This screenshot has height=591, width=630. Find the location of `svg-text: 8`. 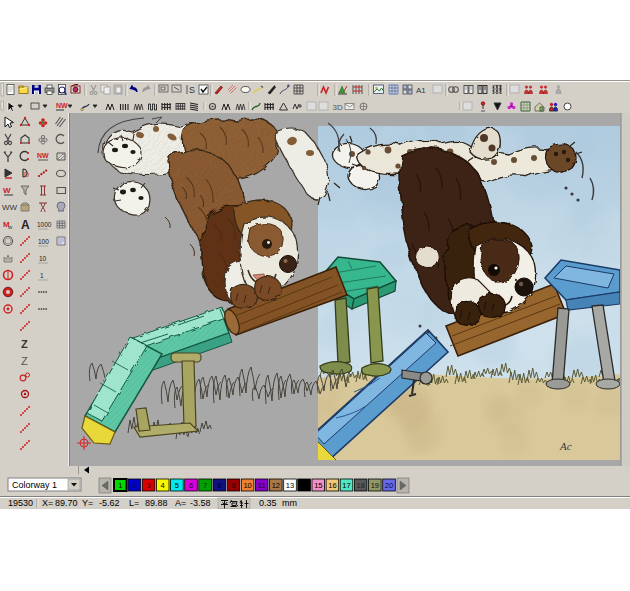

svg-text: 8 is located at coordinates (219, 486).